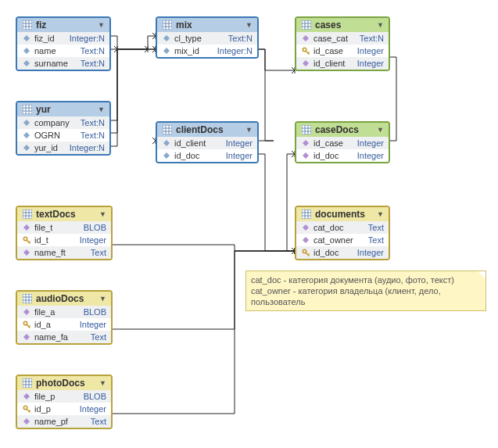  Describe the element at coordinates (64, 383) in the screenshot. I see `table-header: photoDocs▼` at that location.